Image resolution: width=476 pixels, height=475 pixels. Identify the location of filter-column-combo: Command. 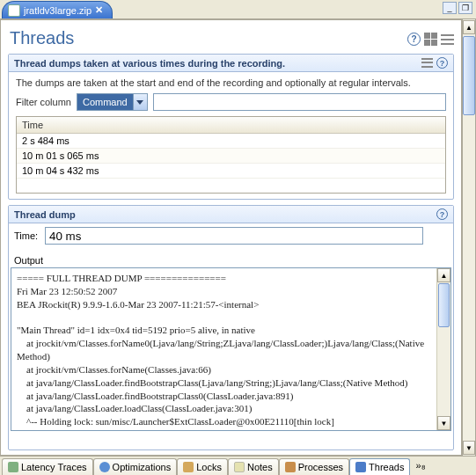
(113, 102).